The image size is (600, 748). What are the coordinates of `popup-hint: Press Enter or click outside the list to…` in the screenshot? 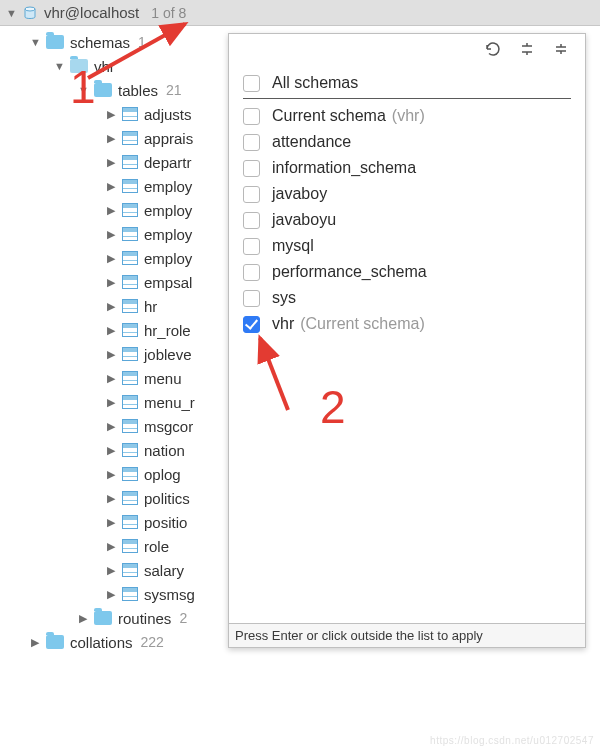 It's located at (407, 635).